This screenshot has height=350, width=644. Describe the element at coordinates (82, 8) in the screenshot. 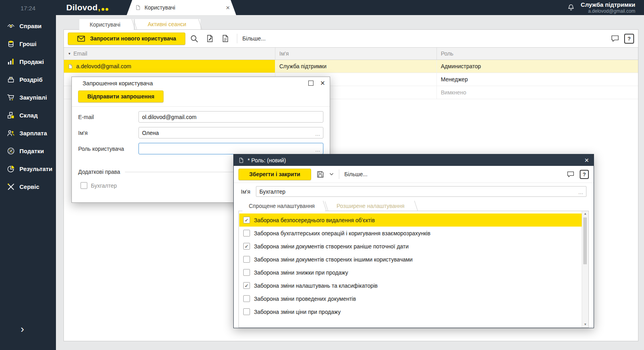

I see `logo-text: Dilovod` at that location.